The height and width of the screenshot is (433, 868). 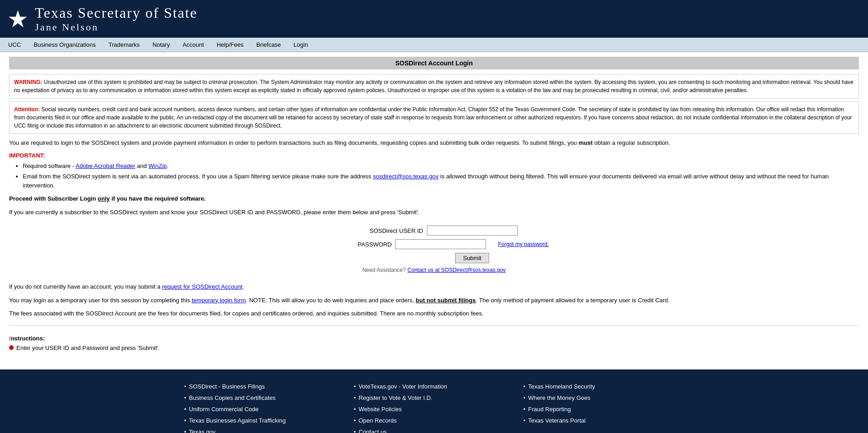 I want to click on footer-list-2: VoteTexas.gov - Voter Information Regist…, so click(x=434, y=408).